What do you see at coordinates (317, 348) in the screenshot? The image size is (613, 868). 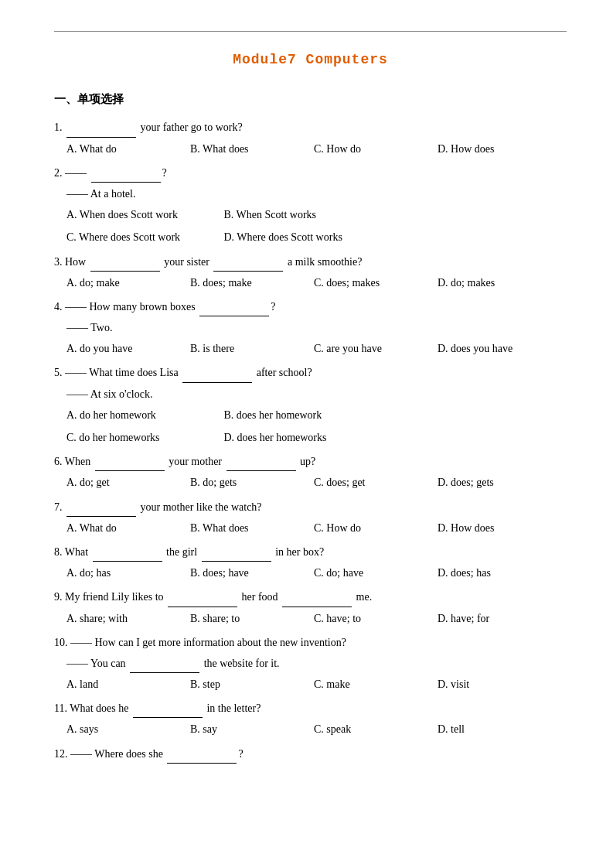 I see `q4-options: A. do you have B. is there C. are you ha…` at bounding box center [317, 348].